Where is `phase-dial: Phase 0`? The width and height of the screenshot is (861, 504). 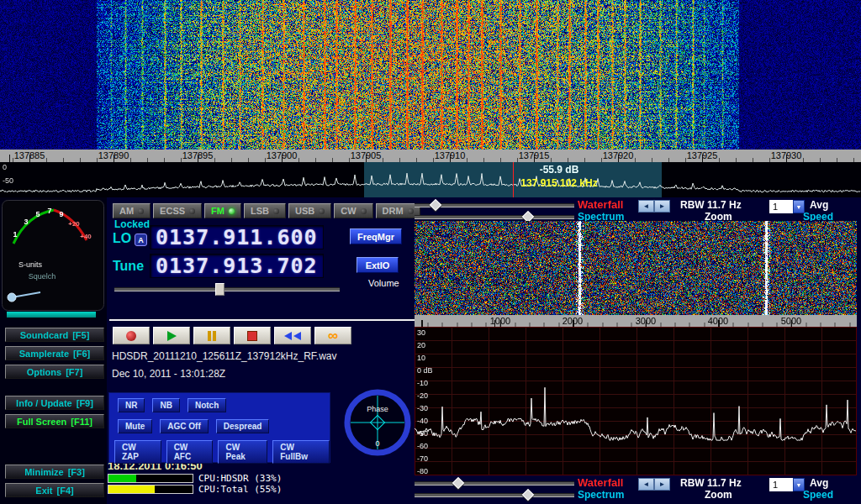 phase-dial: Phase 0 is located at coordinates (378, 423).